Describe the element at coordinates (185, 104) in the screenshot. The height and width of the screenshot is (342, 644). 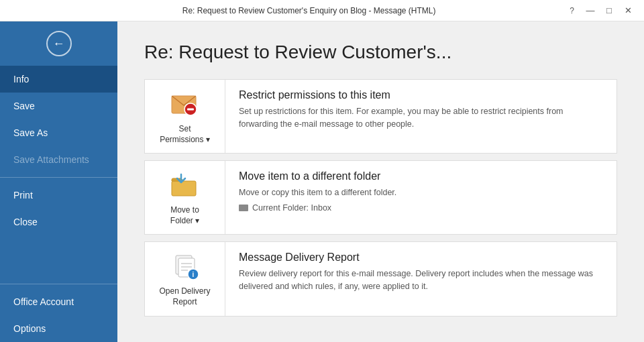
I see `set-permissions-icon` at that location.